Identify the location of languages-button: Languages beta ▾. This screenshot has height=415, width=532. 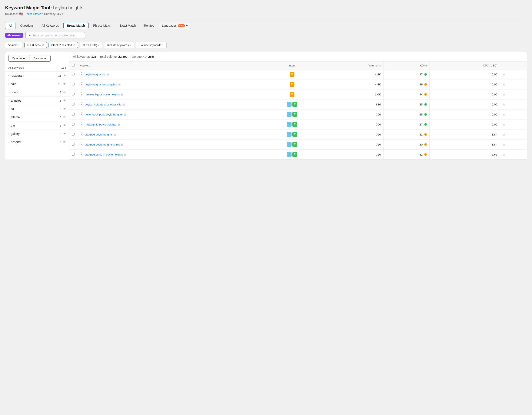
(175, 26).